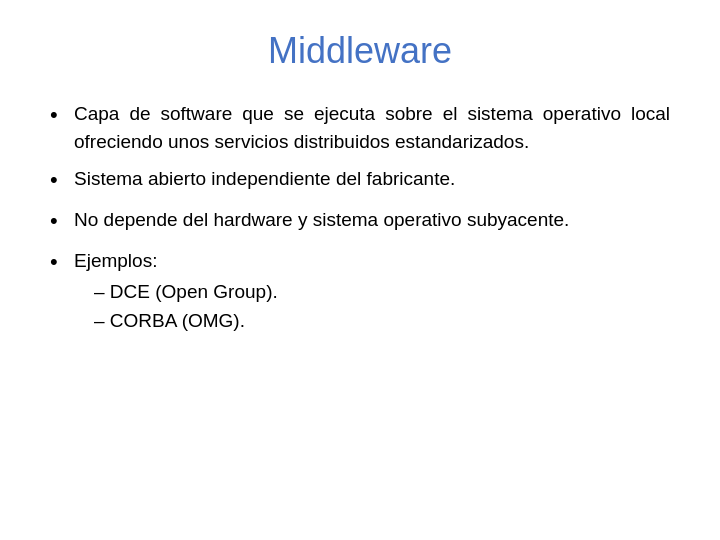  I want to click on list-item: • Sistema abierto independiente del fabr…, so click(360, 180).